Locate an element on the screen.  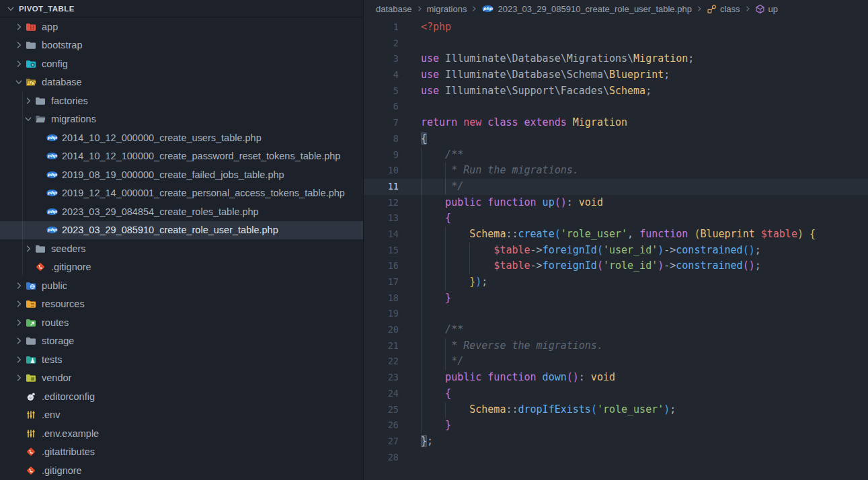
code-line-26: 26 } is located at coordinates (616, 426).